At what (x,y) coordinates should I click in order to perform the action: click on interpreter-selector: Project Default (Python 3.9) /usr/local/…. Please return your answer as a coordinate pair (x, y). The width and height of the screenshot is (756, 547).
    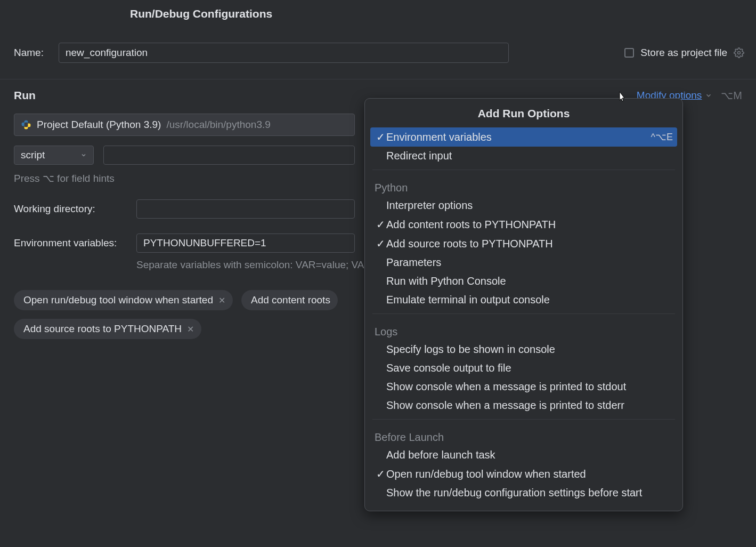
    Looking at the image, I should click on (184, 125).